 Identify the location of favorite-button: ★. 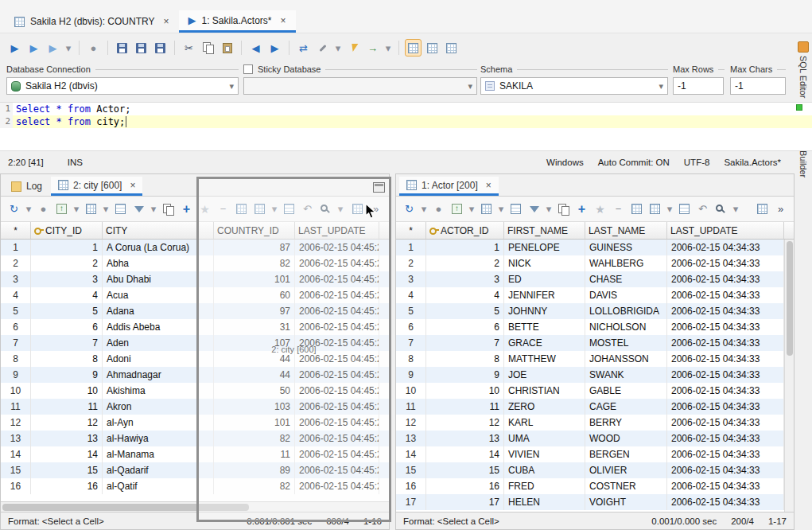
(205, 209).